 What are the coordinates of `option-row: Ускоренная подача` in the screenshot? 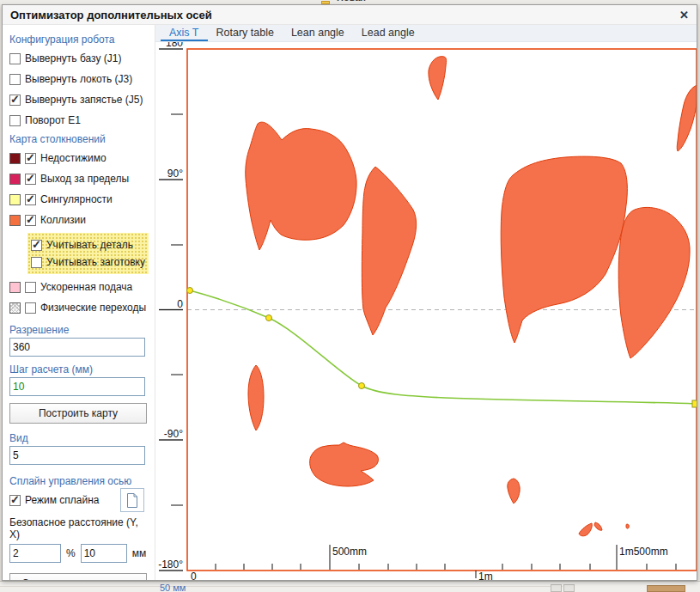 It's located at (79, 287).